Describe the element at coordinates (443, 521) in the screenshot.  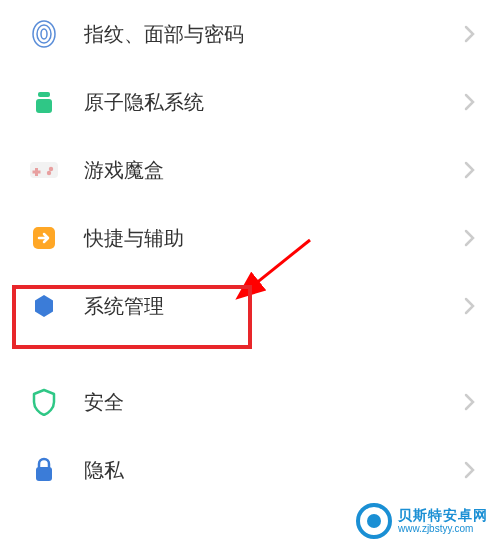
I see `watermark-text: 贝斯特安卓网 www.zjbstyy.com` at that location.